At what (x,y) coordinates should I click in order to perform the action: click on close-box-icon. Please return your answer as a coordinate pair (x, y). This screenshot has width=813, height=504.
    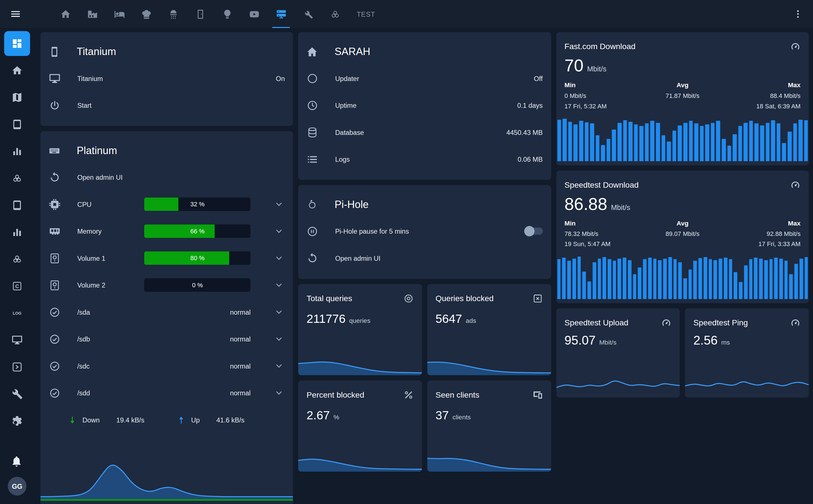
    Looking at the image, I should click on (538, 299).